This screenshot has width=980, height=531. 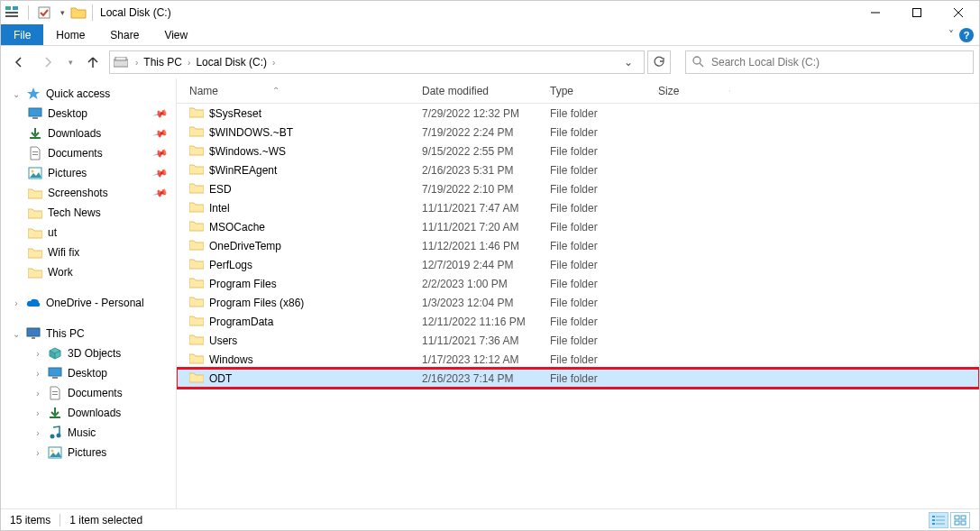 What do you see at coordinates (176, 34) in the screenshot?
I see `tab-view: View` at bounding box center [176, 34].